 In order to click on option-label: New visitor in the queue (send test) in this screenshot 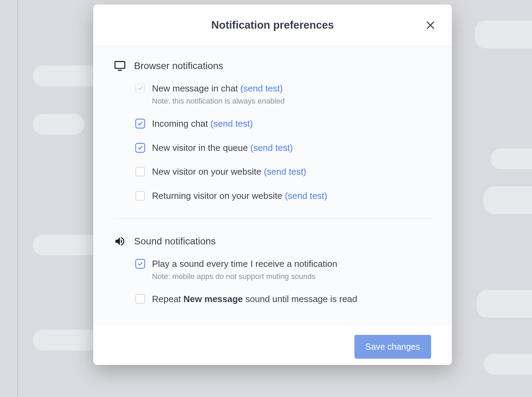, I will do `click(292, 148)`.